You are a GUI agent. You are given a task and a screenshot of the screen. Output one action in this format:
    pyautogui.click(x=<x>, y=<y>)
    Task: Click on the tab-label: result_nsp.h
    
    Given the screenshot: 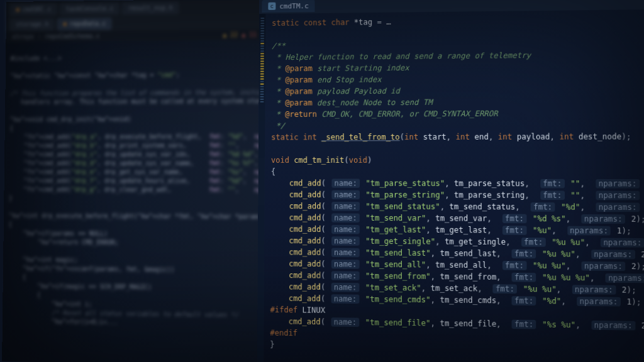 What is the action you would take?
    pyautogui.click(x=151, y=9)
    